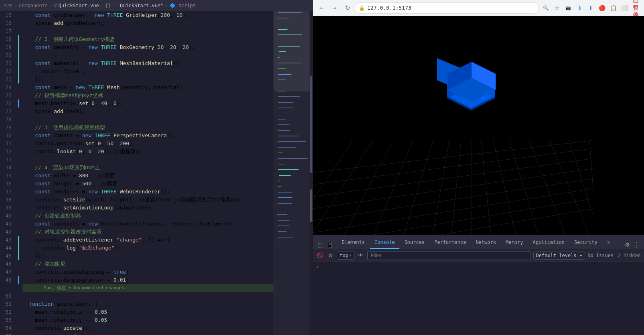 This screenshot has width=644, height=335. Describe the element at coordinates (292, 173) in the screenshot. I see `minimap` at that location.